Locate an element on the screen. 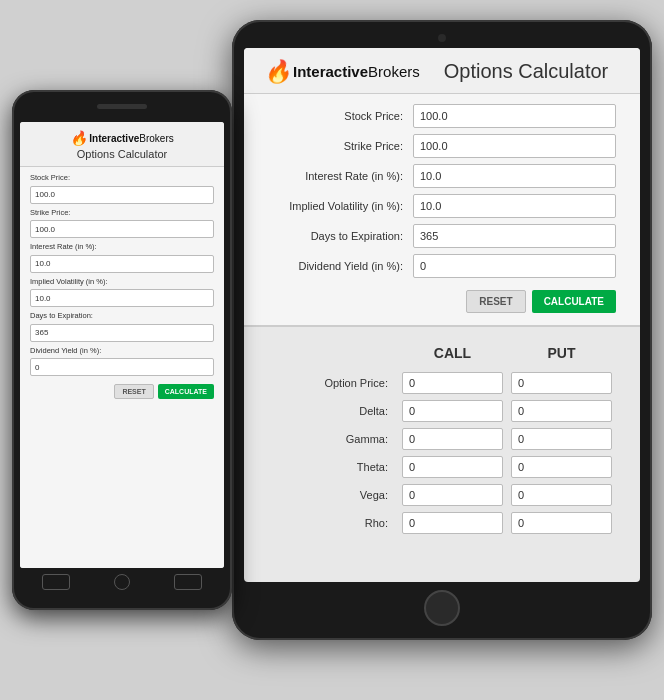 The width and height of the screenshot is (664, 700). logo-area-phone: 🔥 InteractiveBrokers is located at coordinates (122, 138).